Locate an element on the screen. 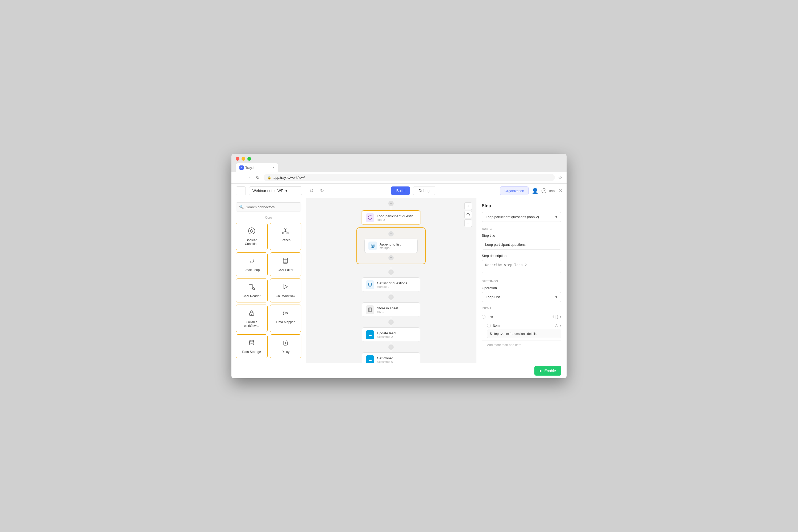 The width and height of the screenshot is (798, 532). zoom-in-button: + is located at coordinates (468, 206).